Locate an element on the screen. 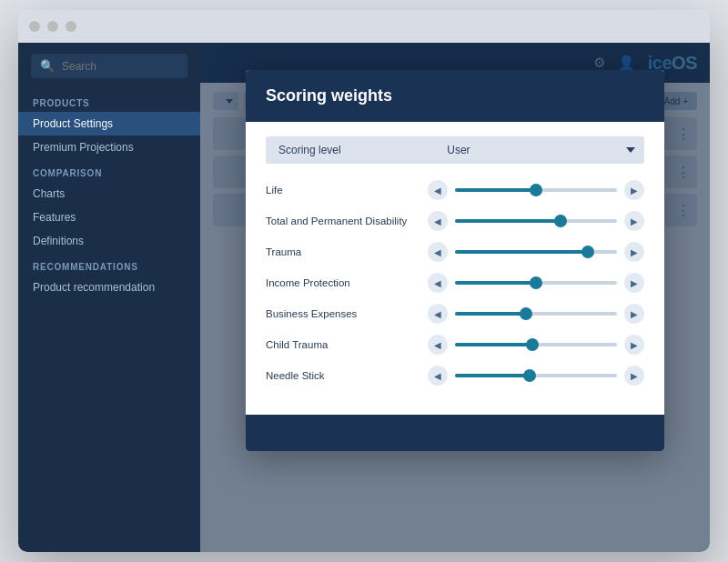 This screenshot has height=562, width=728. slider-label-business: Business Expenses is located at coordinates (343, 314).